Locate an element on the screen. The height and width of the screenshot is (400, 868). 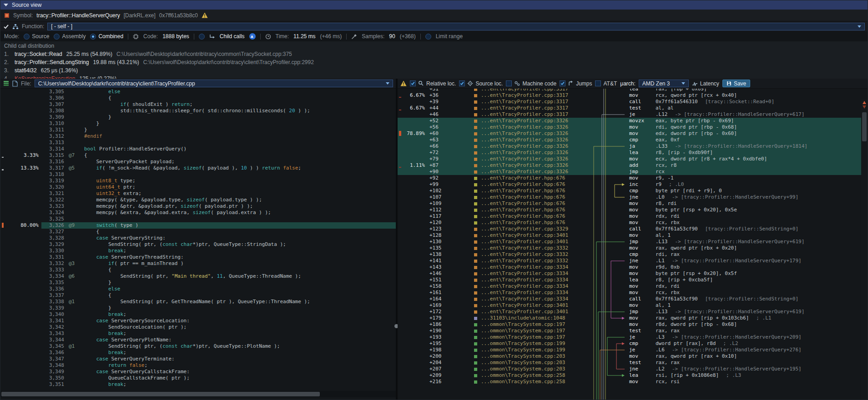
limit-range-toggle is located at coordinates (429, 36).